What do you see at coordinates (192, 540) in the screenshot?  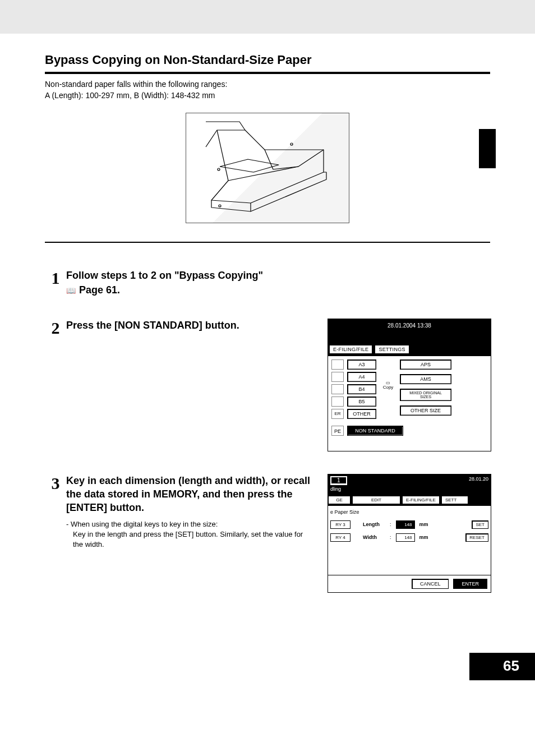 I see `step-3-note-body: Key in the length and press the [SET] bu…` at bounding box center [192, 540].